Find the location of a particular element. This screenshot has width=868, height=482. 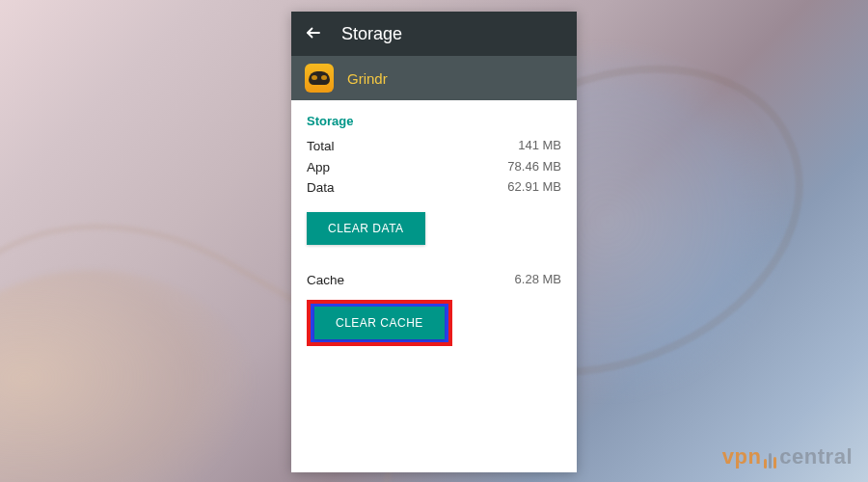

grindr-app-icon is located at coordinates (319, 78).